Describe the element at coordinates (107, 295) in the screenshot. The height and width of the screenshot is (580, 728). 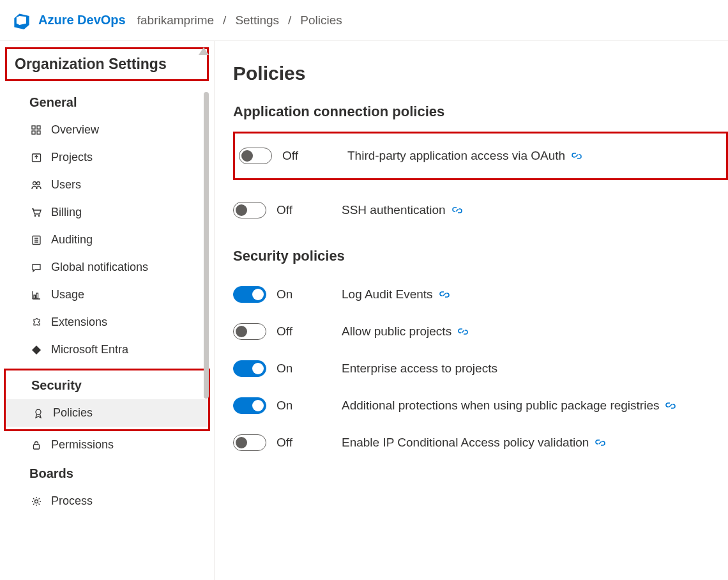
I see `sidebar-item-usage: Usage` at that location.